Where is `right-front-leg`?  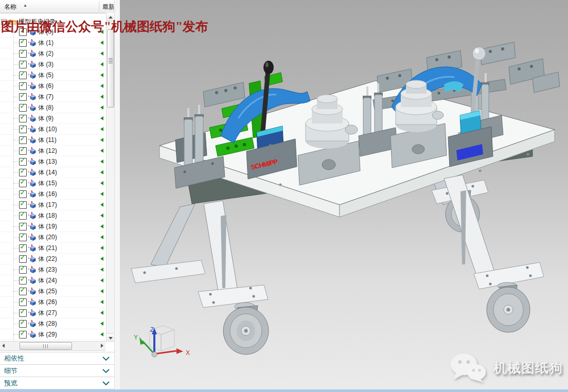 right-front-leg is located at coordinates (494, 232).